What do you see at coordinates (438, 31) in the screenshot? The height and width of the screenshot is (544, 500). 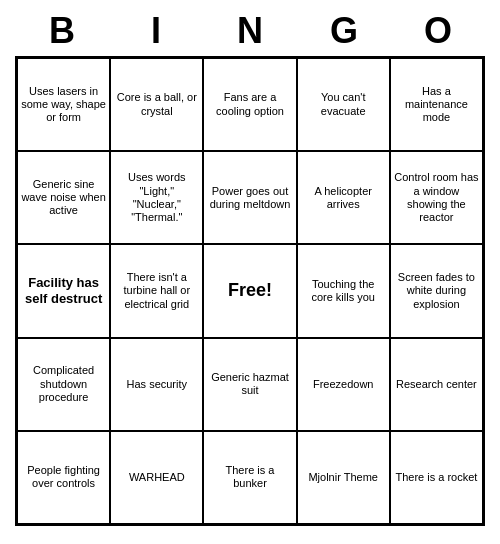 I see `title-letter: O` at bounding box center [438, 31].